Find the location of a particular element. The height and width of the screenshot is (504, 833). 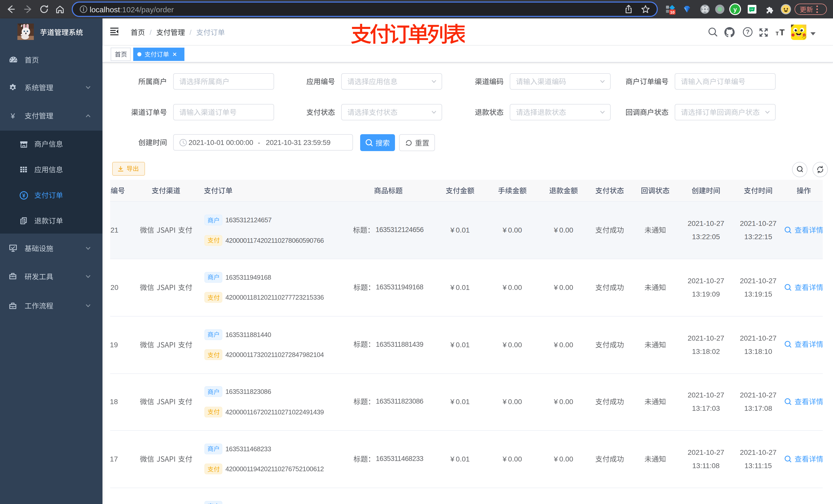

svg-text: y is located at coordinates (735, 9).